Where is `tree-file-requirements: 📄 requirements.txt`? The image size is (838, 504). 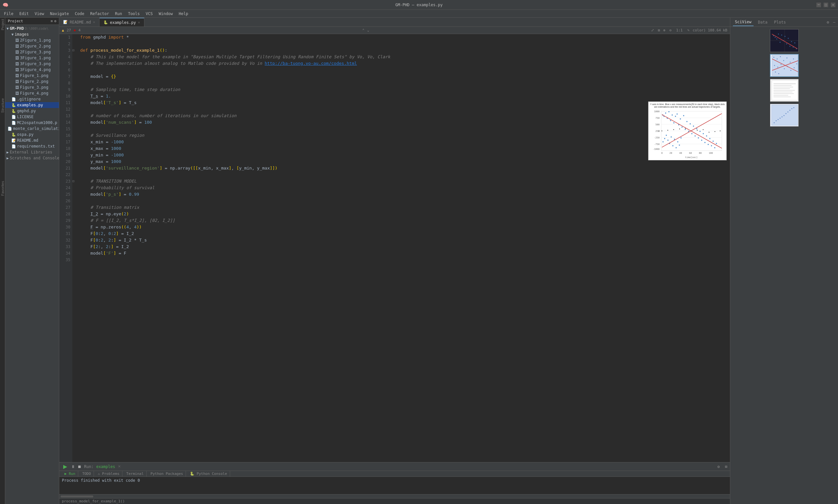
tree-file-requirements: 📄 requirements.txt is located at coordinates (32, 146).